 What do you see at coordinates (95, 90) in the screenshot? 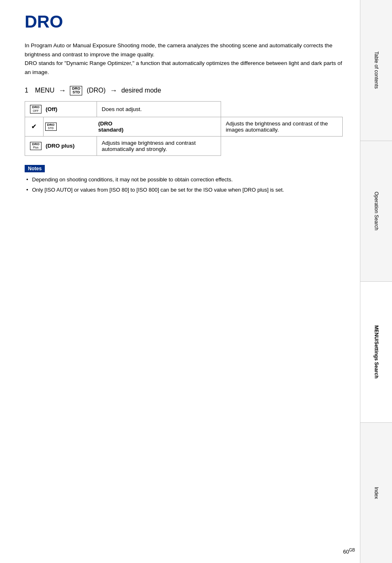
I see `dro-label-heading: (DRO)` at bounding box center [95, 90].